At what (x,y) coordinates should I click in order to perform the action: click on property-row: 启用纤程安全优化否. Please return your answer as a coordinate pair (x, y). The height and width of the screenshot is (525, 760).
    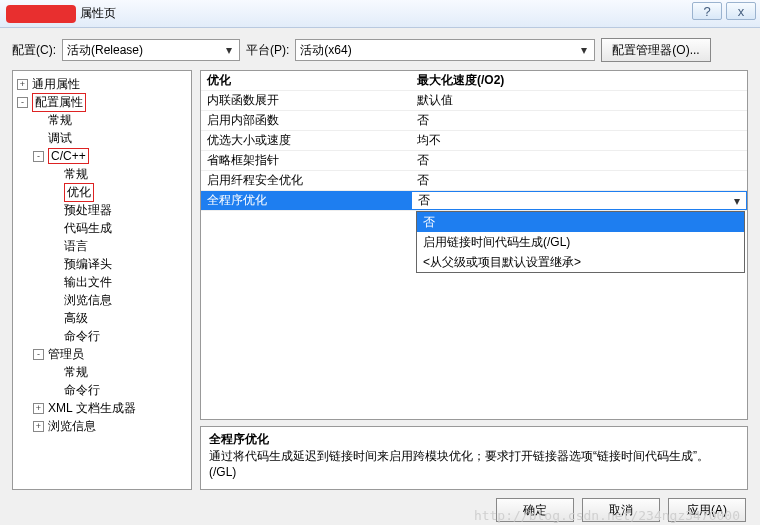
    Looking at the image, I should click on (474, 181).